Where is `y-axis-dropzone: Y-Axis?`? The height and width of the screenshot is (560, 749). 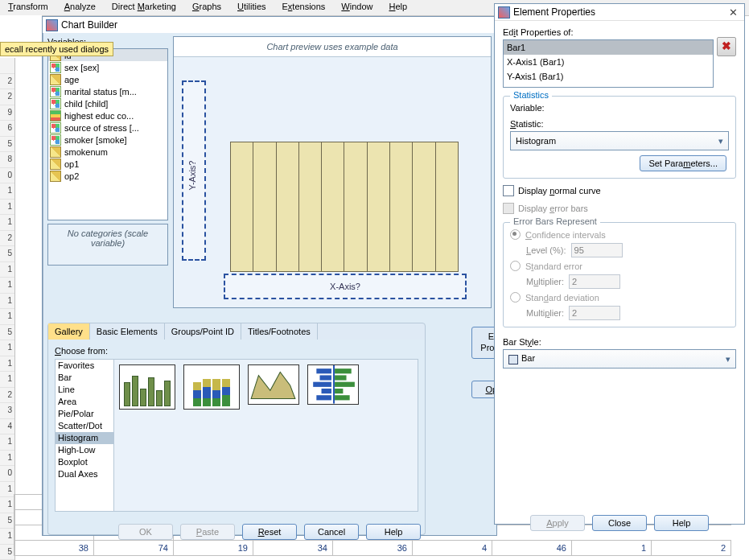 y-axis-dropzone: Y-Axis? is located at coordinates (194, 171).